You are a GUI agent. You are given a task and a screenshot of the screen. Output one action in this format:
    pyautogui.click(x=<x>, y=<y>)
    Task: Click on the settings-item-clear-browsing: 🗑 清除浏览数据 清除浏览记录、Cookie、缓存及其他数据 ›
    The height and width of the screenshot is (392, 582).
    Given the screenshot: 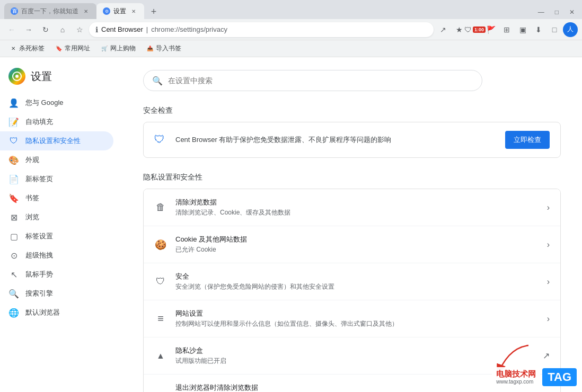 What is the action you would take?
    pyautogui.click(x=352, y=208)
    